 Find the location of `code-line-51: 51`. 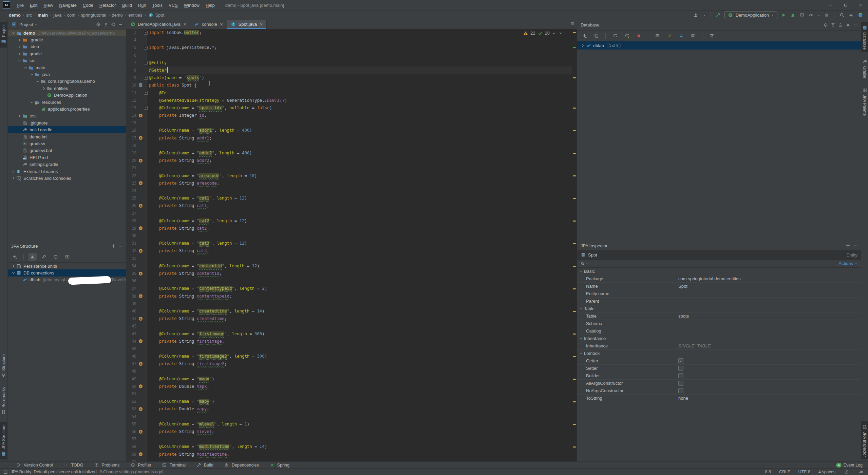

code-line-51: 51 is located at coordinates (349, 394).